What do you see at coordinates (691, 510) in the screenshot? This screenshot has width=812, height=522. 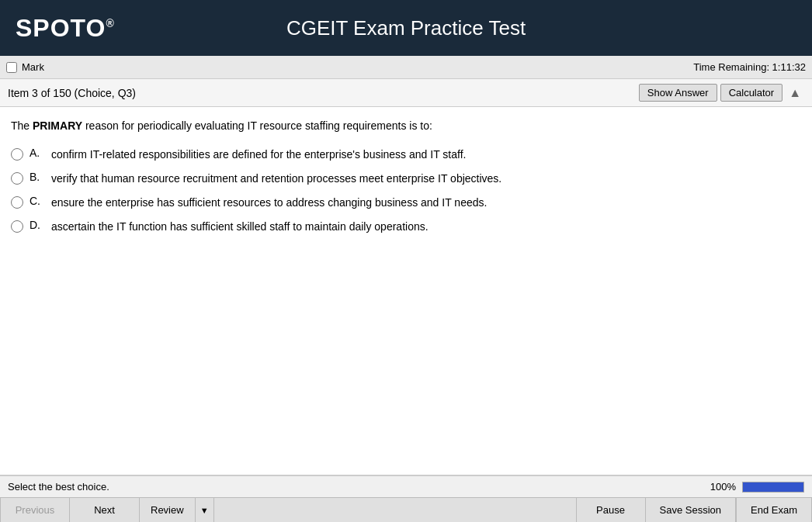 I see `save-session-button: Save Session` at bounding box center [691, 510].